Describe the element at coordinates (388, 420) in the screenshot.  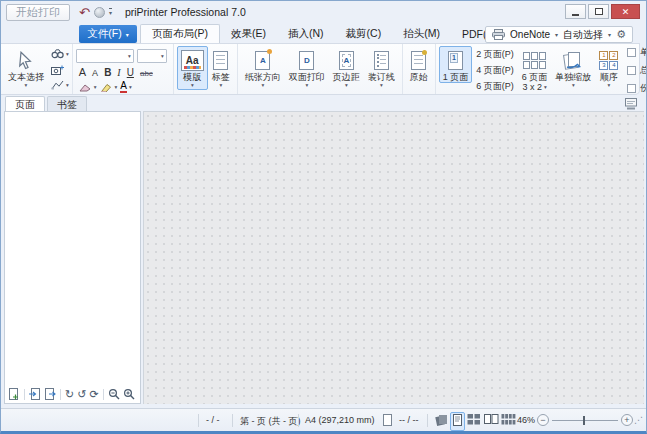
I see `paper-orientation-icon` at that location.